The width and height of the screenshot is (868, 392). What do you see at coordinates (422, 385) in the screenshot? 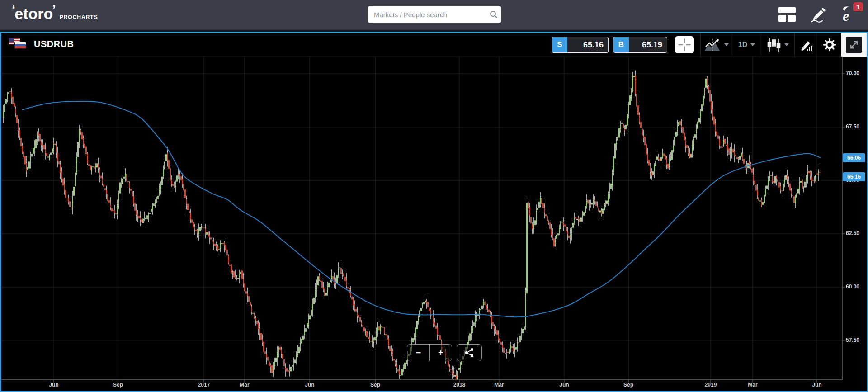
I see `time-axis-drag-area` at bounding box center [422, 385].